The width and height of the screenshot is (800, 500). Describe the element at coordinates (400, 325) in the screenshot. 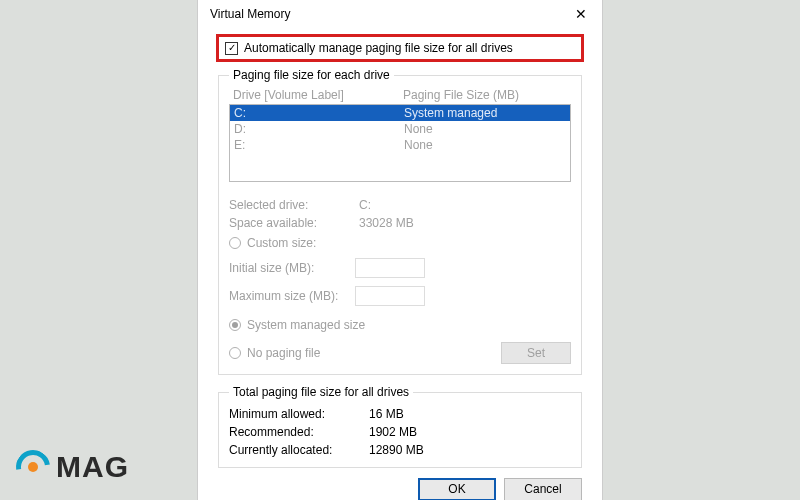

I see `system-managed-radio-row: System managed size` at that location.